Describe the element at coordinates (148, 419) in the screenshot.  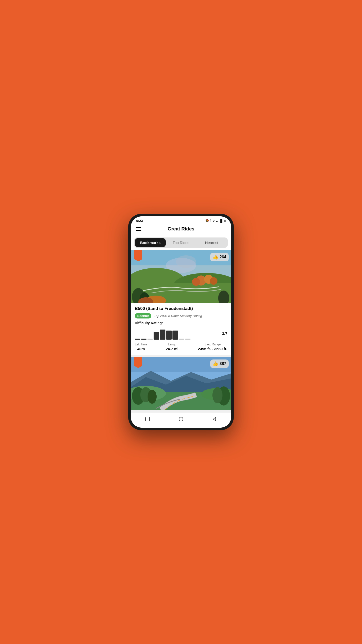
I see `nav-square-button` at that location.